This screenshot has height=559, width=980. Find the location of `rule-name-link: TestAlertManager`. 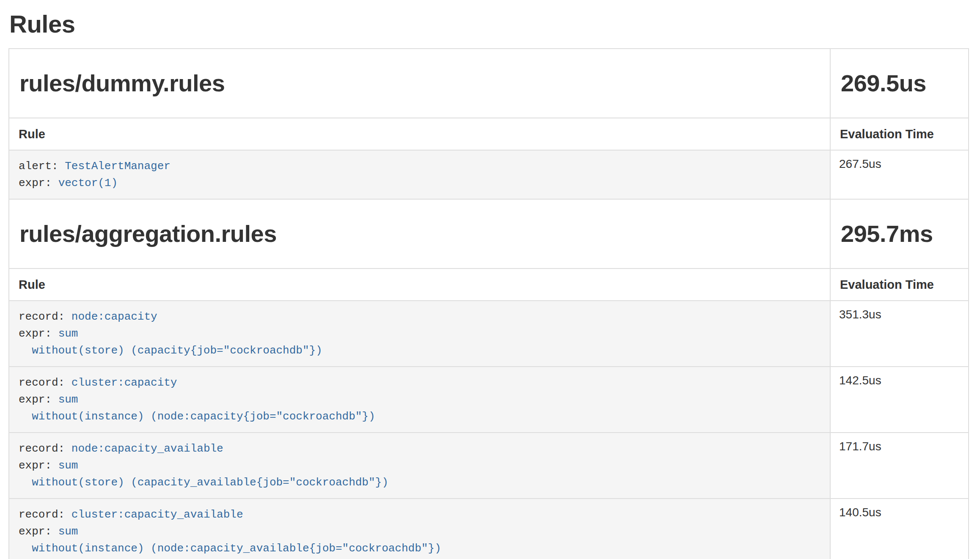

rule-name-link: TestAlertManager is located at coordinates (118, 166).